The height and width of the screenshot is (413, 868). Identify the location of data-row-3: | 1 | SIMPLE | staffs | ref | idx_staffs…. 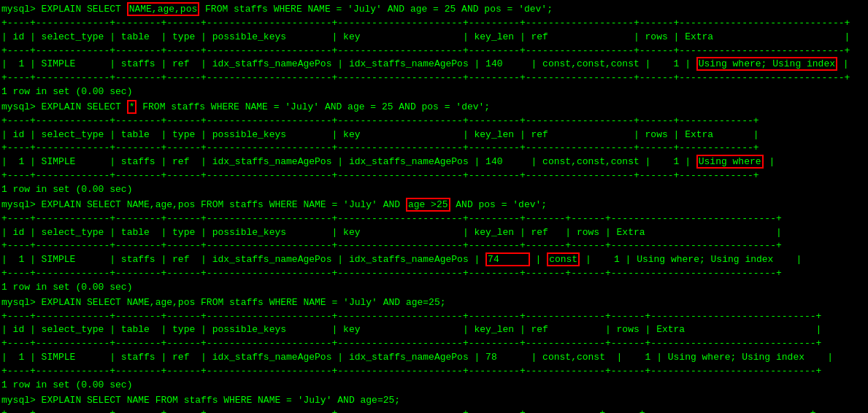
(434, 260).